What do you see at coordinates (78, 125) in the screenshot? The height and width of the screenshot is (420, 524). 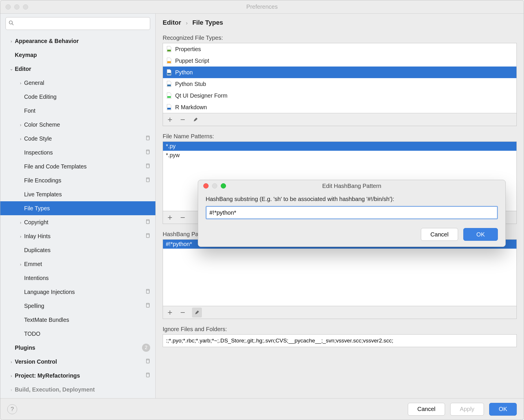 I see `tree-item: ›Color Scheme` at bounding box center [78, 125].